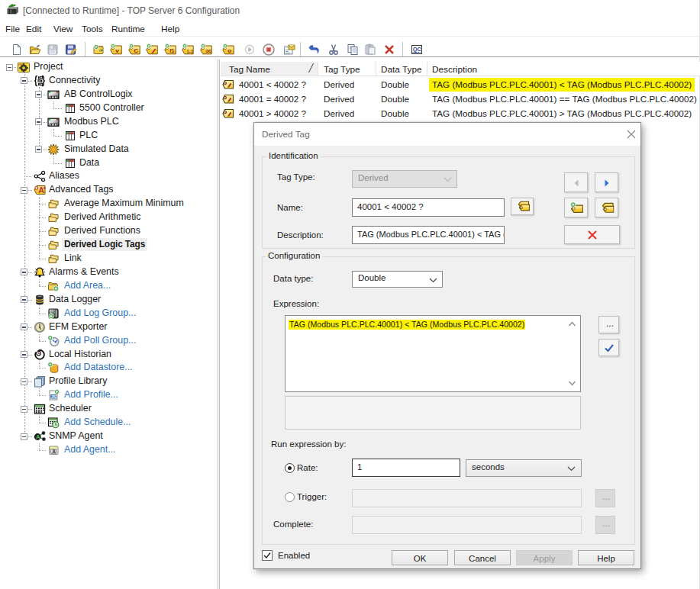 The height and width of the screenshot is (589, 700). Describe the element at coordinates (118, 50) in the screenshot. I see `svg-text: v` at that location.